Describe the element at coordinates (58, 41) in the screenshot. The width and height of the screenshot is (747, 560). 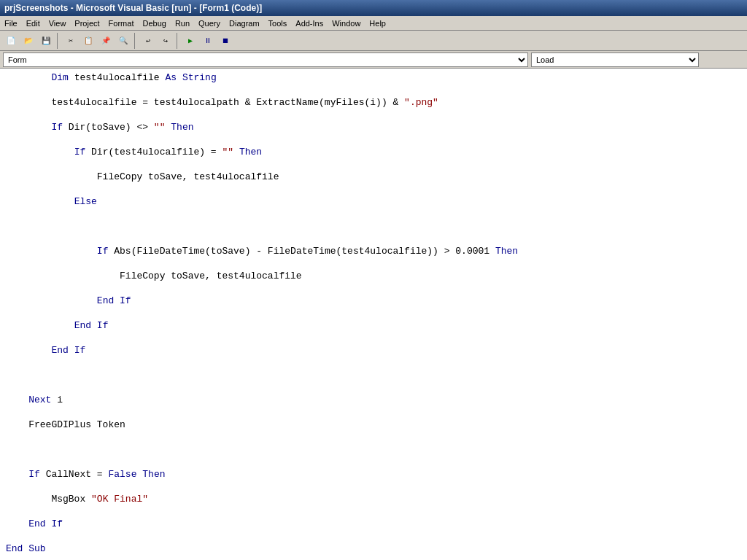
I see `tb-sep1` at that location.